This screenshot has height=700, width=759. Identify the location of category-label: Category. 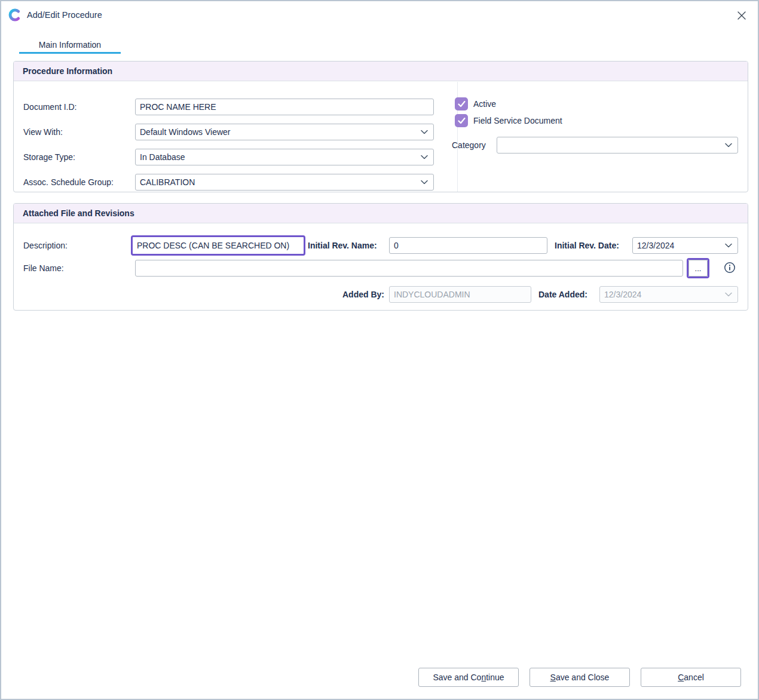
(469, 145).